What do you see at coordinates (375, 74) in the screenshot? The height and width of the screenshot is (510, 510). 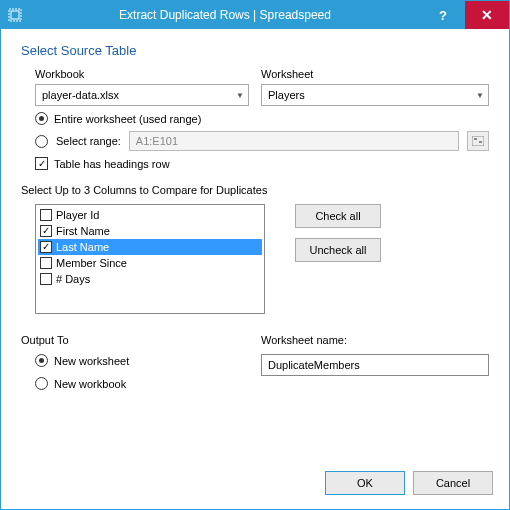 I see `worksheet-label: Worksheet` at bounding box center [375, 74].